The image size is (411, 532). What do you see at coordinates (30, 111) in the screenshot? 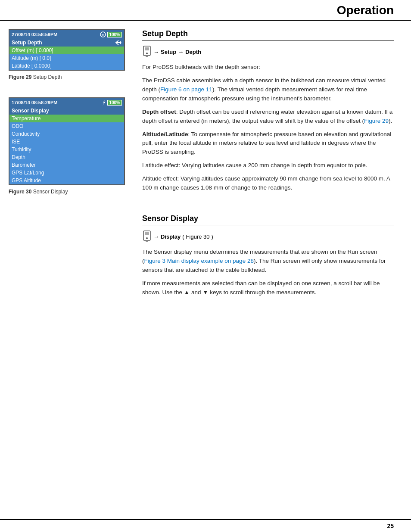
I see `screen30-title: Sensor Display` at bounding box center [30, 111].